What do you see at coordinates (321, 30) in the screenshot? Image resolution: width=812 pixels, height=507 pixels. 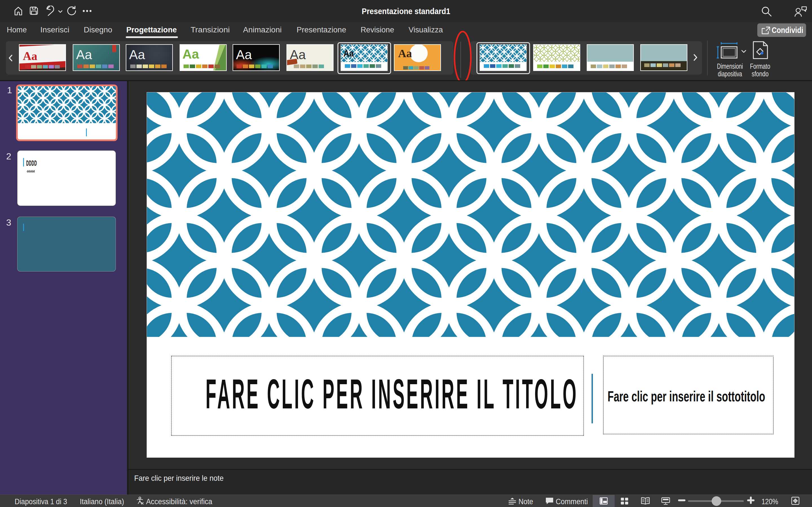 I see `svg-text: Presentazione` at bounding box center [321, 30].